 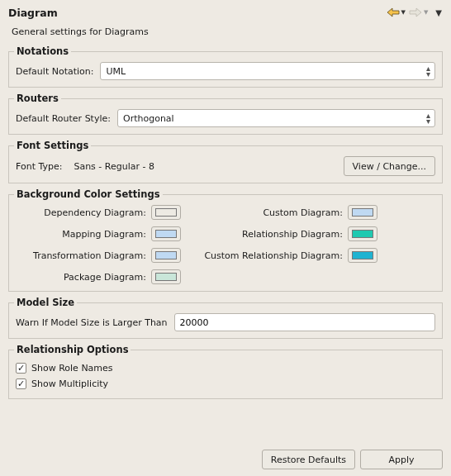 What do you see at coordinates (401, 459) in the screenshot?
I see `apply-button: Apply` at bounding box center [401, 459].